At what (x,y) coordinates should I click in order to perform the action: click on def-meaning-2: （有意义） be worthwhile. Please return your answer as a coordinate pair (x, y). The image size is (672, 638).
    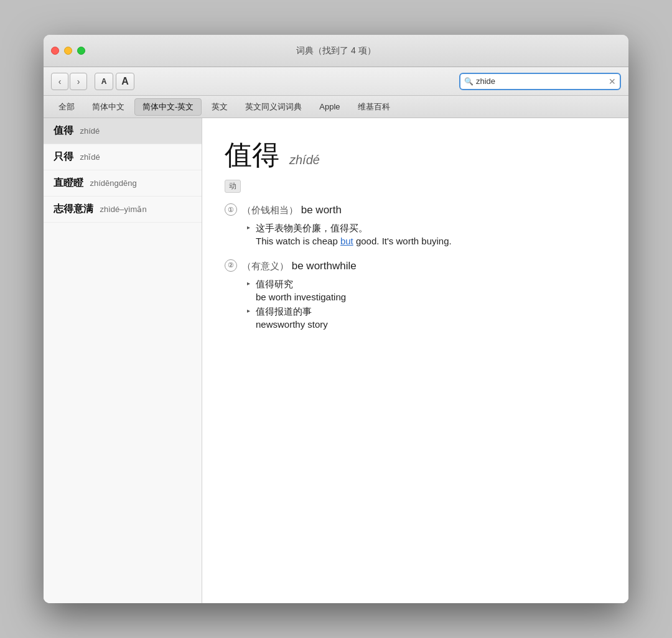
    Looking at the image, I should click on (299, 266).